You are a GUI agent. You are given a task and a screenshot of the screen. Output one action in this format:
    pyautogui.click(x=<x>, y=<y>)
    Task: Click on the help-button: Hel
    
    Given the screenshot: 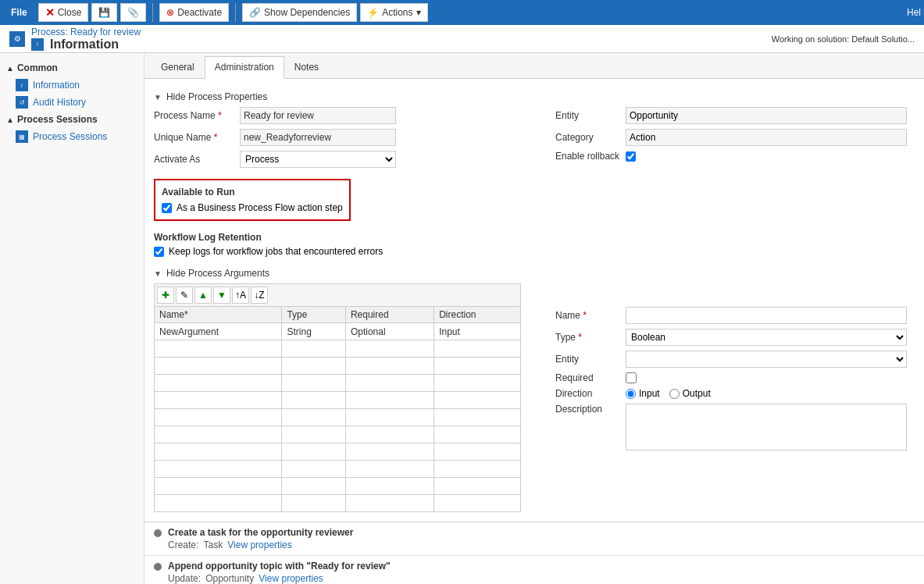 What is the action you would take?
    pyautogui.click(x=914, y=12)
    